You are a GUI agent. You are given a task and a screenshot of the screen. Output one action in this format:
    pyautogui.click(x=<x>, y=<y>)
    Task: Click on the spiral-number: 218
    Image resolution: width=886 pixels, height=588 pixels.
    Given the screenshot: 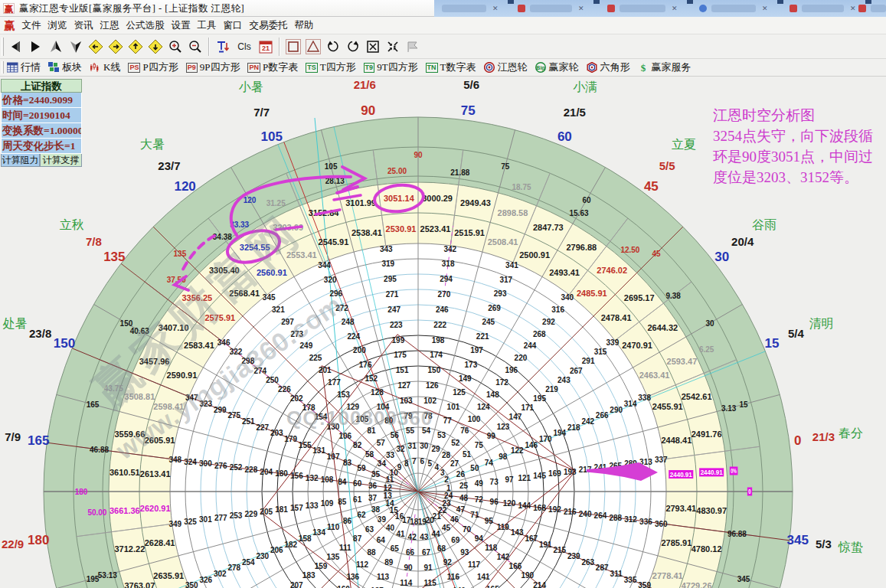 What is the action you would take?
    pyautogui.click(x=574, y=427)
    